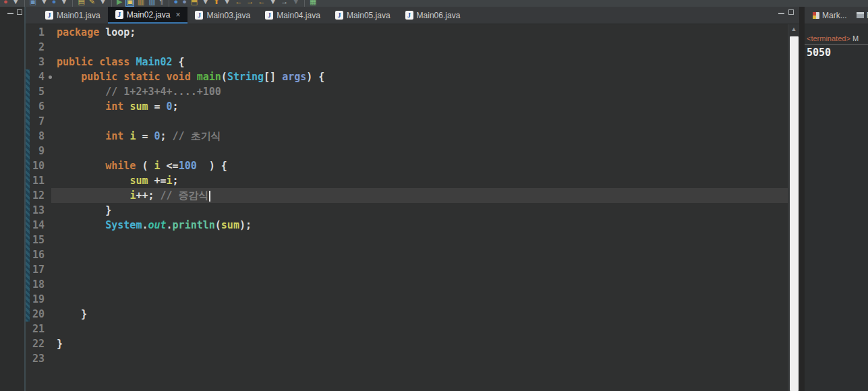 The image size is (868, 391). What do you see at coordinates (36, 151) in the screenshot?
I see `line-number: 9` at bounding box center [36, 151].